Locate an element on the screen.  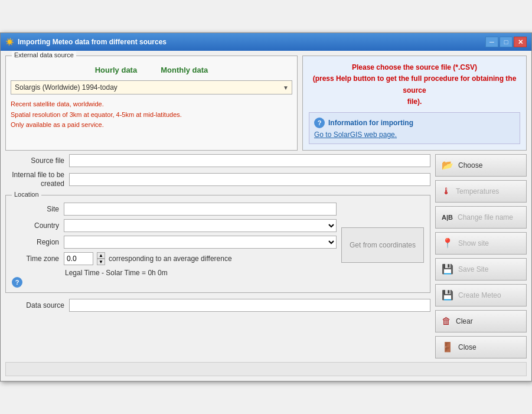
change-file-name-button: A|B Change file name is located at coordinates (481, 217).